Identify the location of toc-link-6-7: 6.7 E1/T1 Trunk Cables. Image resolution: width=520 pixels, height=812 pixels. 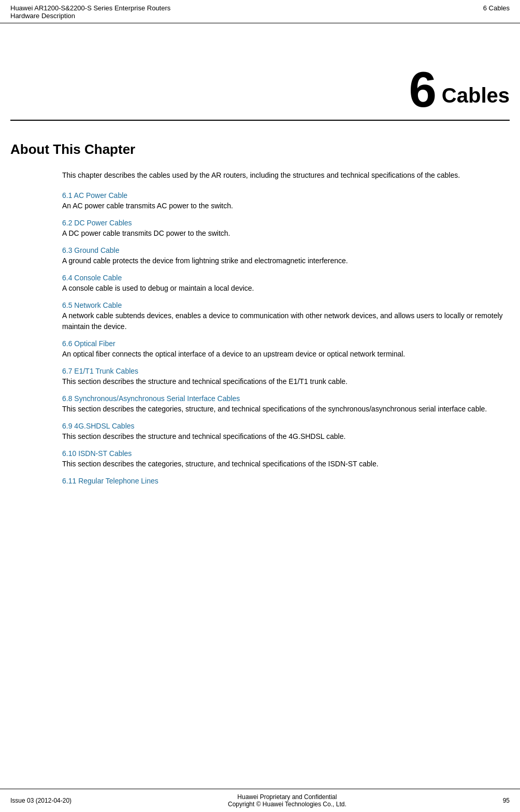
(286, 371).